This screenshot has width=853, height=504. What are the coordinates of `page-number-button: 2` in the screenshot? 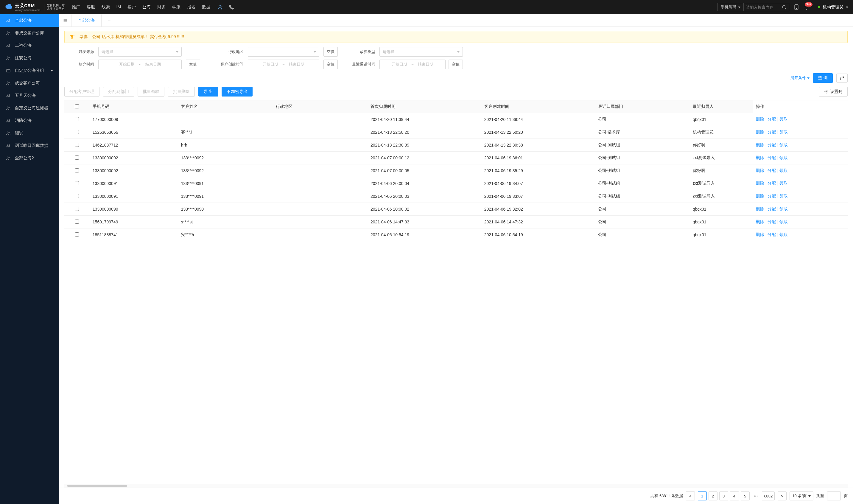 It's located at (713, 496).